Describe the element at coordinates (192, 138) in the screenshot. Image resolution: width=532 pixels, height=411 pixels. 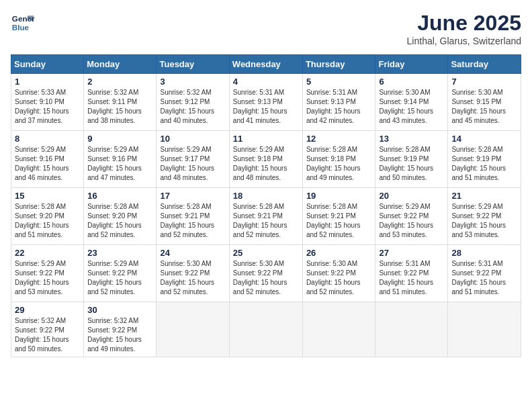
I see `day-number: 10` at that location.